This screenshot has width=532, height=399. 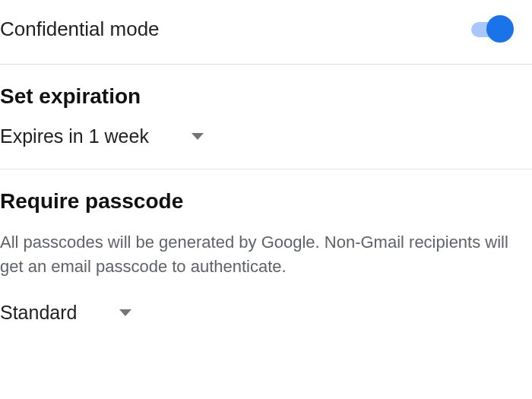 What do you see at coordinates (74, 137) in the screenshot?
I see `expiration-selected: Expires in 1 week` at bounding box center [74, 137].